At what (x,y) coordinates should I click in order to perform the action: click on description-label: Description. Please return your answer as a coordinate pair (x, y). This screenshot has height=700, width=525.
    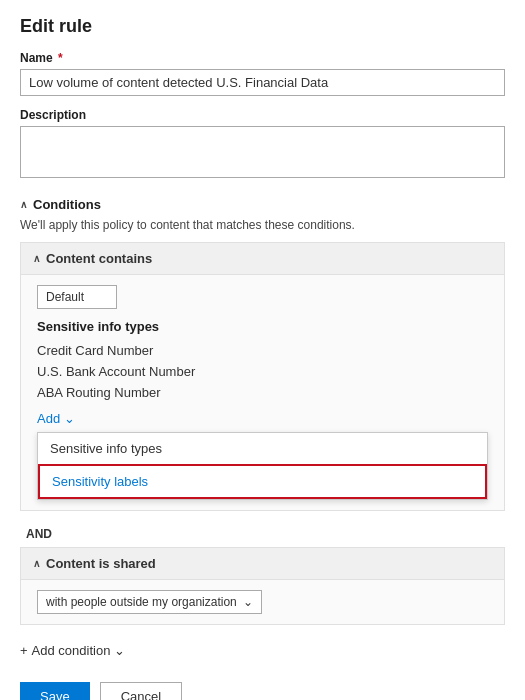
    Looking at the image, I should click on (262, 115).